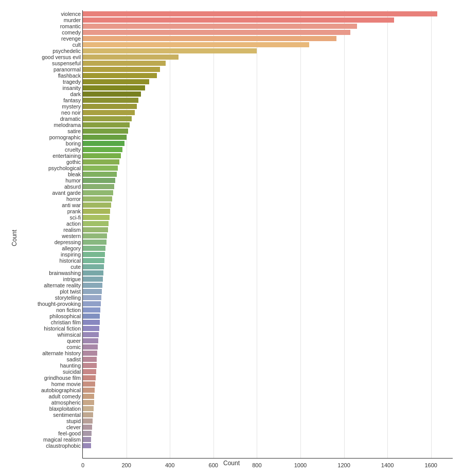 Image resolution: width=463 pixels, height=476 pixels. What do you see at coordinates (65, 396) in the screenshot?
I see `bar-label: adult comedy` at bounding box center [65, 396].